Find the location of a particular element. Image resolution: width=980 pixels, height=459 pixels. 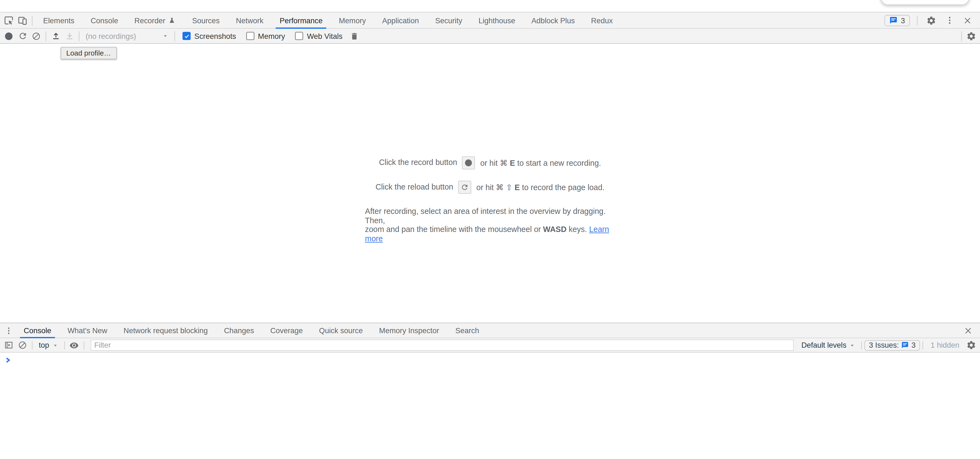

recordings-dropdown: (no recordings) is located at coordinates (127, 36).